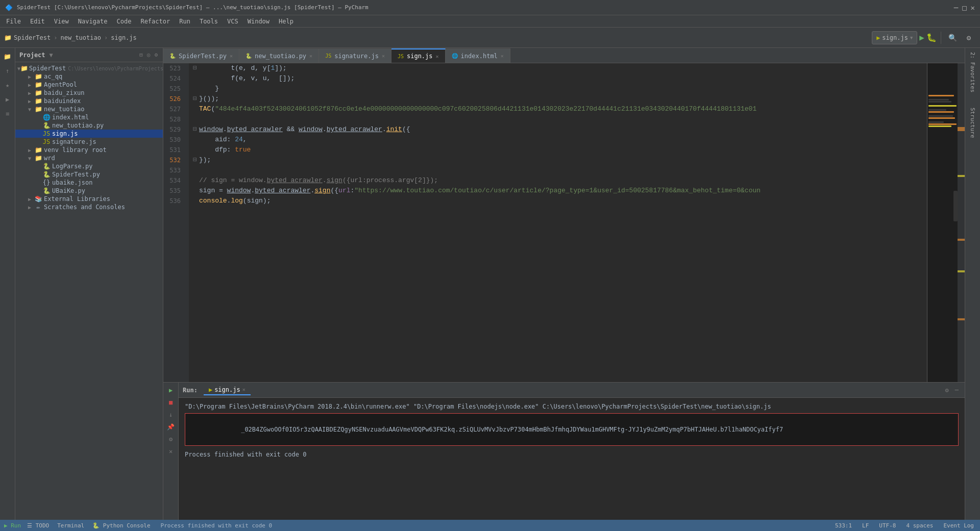 This screenshot has width=980, height=531. Describe the element at coordinates (952, 38) in the screenshot. I see `search-everywhere-btn: 🔍` at that location.